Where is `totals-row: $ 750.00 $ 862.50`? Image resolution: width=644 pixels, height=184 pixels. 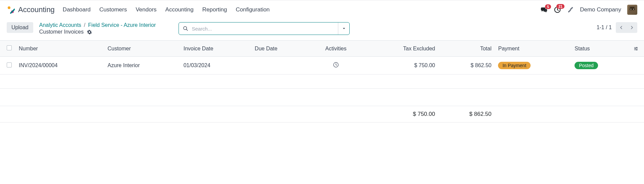 totals-row: $ 750.00 $ 862.50 is located at coordinates (322, 114).